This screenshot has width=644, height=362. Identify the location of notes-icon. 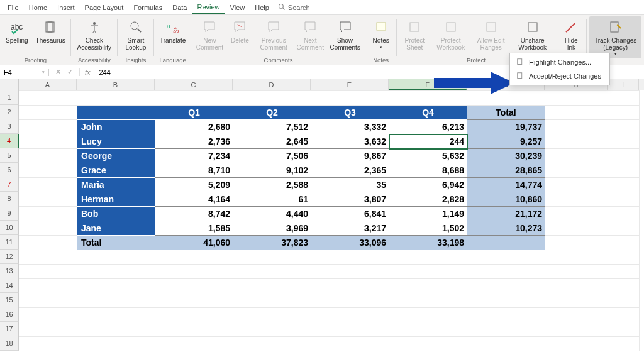
(381, 27).